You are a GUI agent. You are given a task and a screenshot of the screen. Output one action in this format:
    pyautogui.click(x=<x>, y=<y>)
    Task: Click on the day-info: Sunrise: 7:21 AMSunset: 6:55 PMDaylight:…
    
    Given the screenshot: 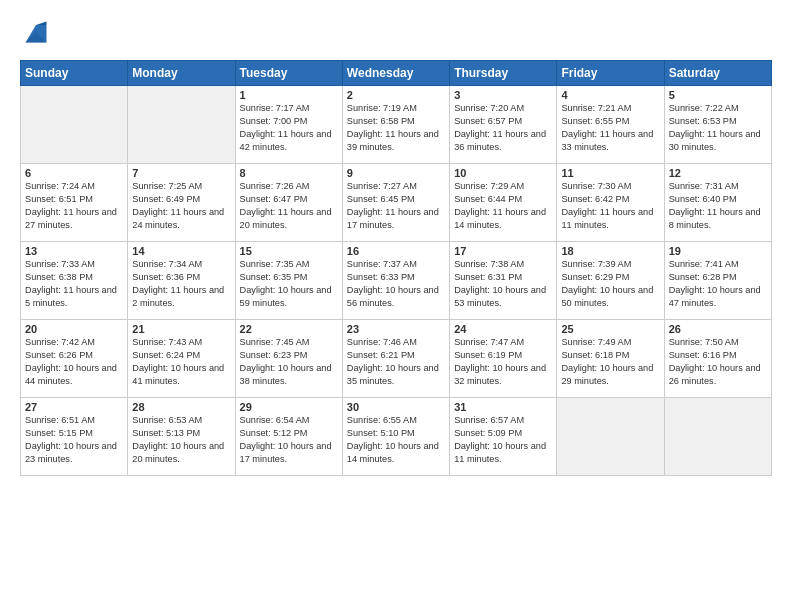 What is the action you would take?
    pyautogui.click(x=610, y=128)
    